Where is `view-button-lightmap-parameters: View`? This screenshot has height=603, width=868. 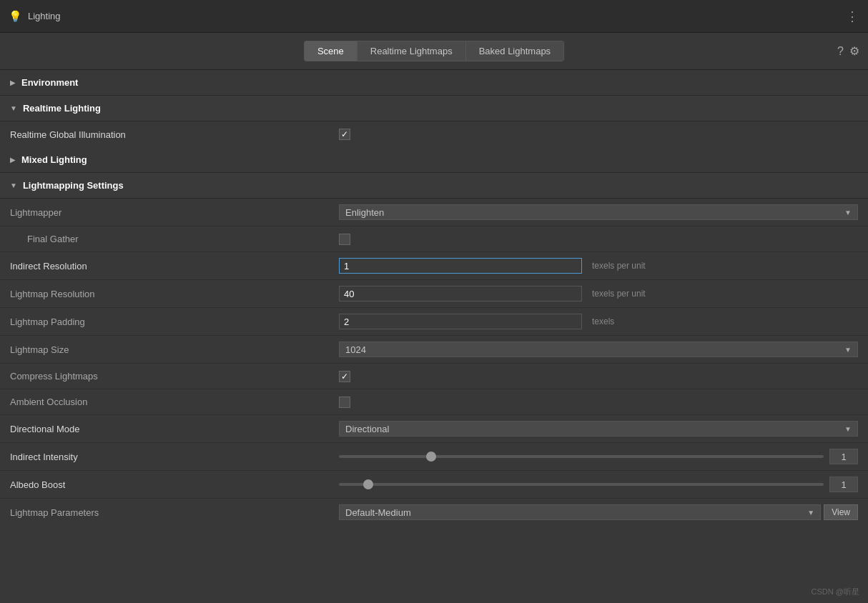
view-button-lightmap-parameters: View is located at coordinates (841, 512).